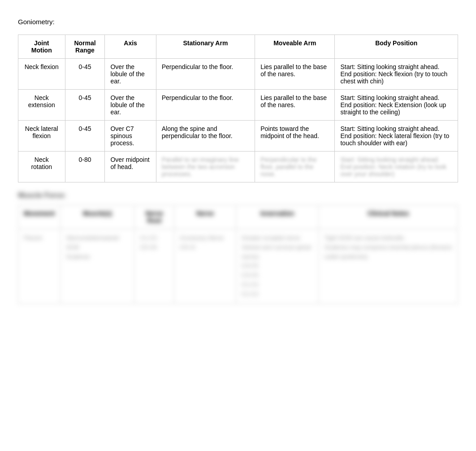 The image size is (476, 451). What do you see at coordinates (277, 266) in the screenshot?
I see `blurred-cell-innervation: Greater occipital nerve Ventral rami cer…` at bounding box center [277, 266].